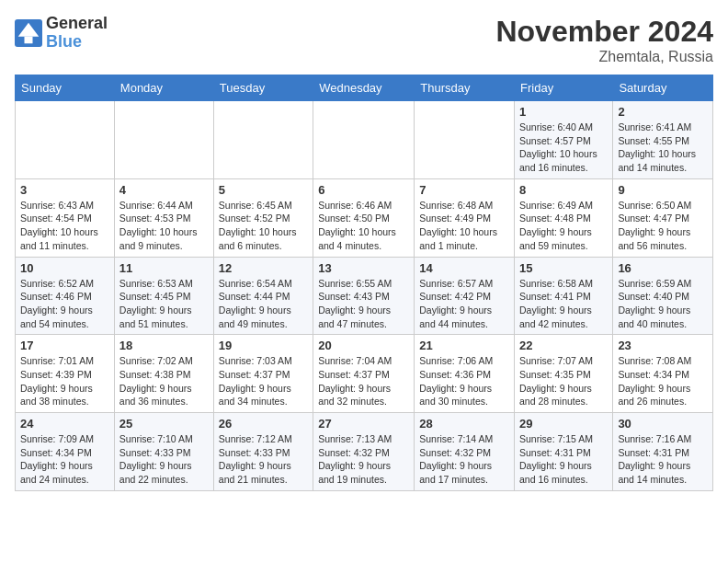 The height and width of the screenshot is (563, 728). What do you see at coordinates (65, 88) in the screenshot?
I see `weekday-header-sunday: Sunday` at bounding box center [65, 88].